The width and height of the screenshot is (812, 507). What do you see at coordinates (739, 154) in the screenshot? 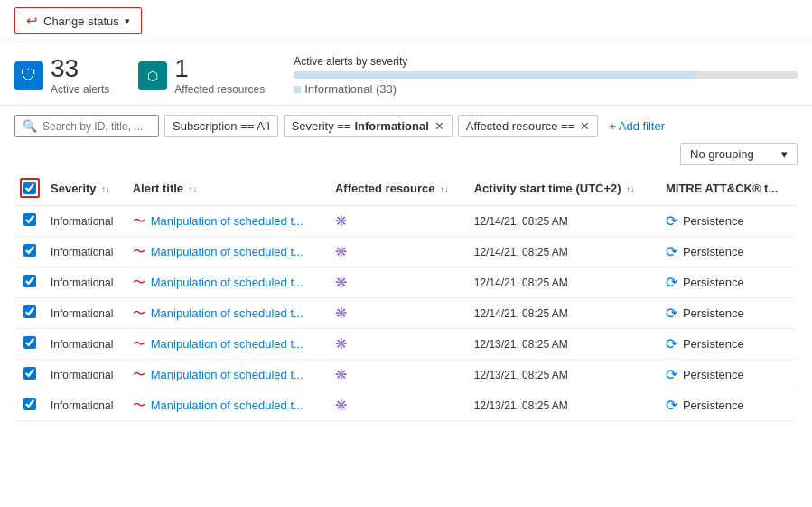
I see `grouping-select: No grouping ▾` at bounding box center [739, 154].